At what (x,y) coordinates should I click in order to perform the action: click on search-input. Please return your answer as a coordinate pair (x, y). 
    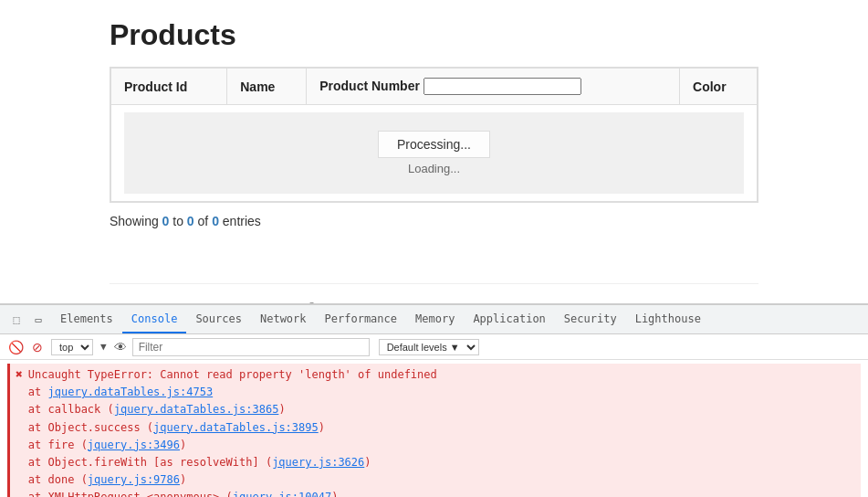
    Looking at the image, I should click on (502, 86).